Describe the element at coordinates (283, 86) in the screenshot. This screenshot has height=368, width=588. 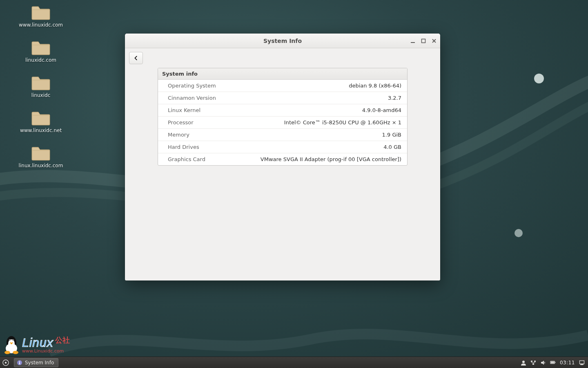
I see `row-os: Operating System debian 9.8 (x86-64)` at that location.